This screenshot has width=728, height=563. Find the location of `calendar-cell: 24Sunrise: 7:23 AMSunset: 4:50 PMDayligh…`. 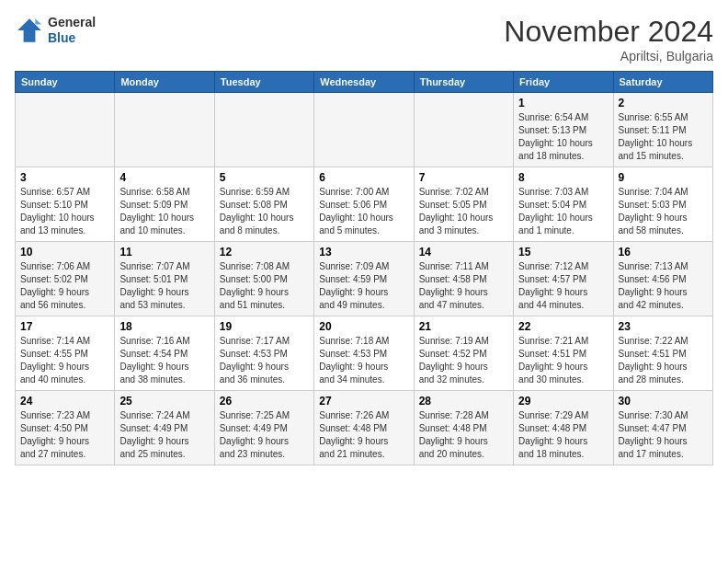

calendar-cell: 24Sunrise: 7:23 AMSunset: 4:50 PMDayligh… is located at coordinates (65, 429).